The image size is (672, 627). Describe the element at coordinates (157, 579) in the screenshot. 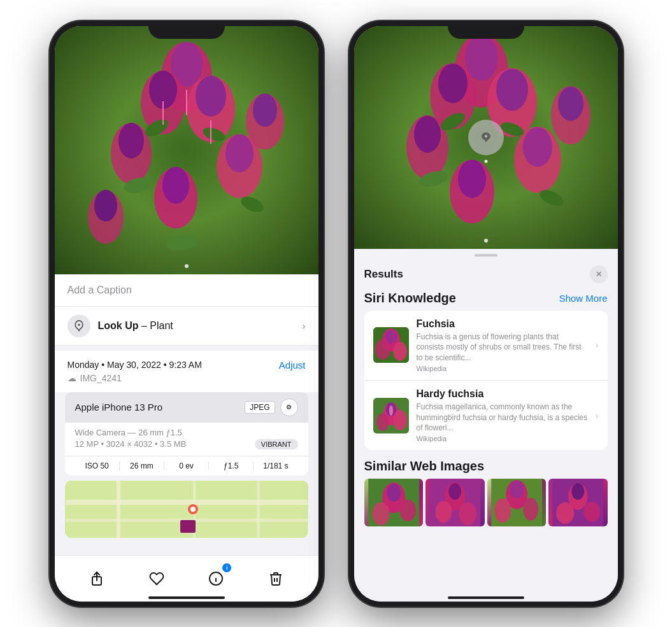

I see `favorite-button` at that location.